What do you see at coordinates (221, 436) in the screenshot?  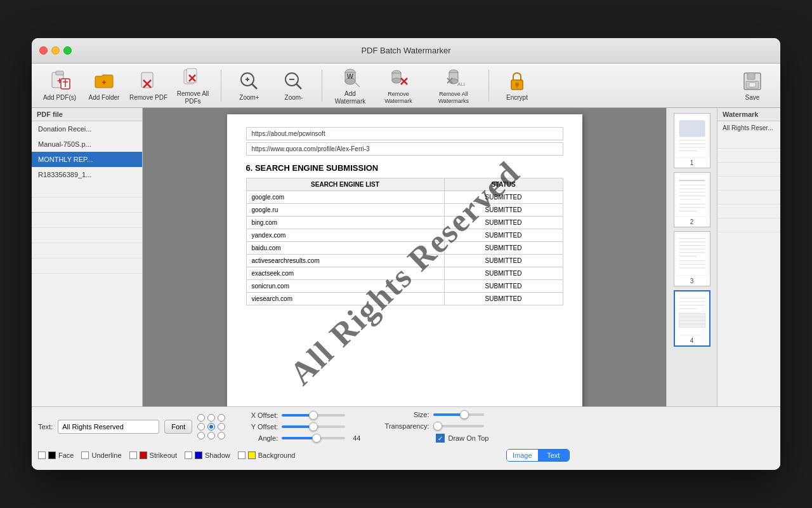 I see `radio-bot-right` at bounding box center [221, 436].